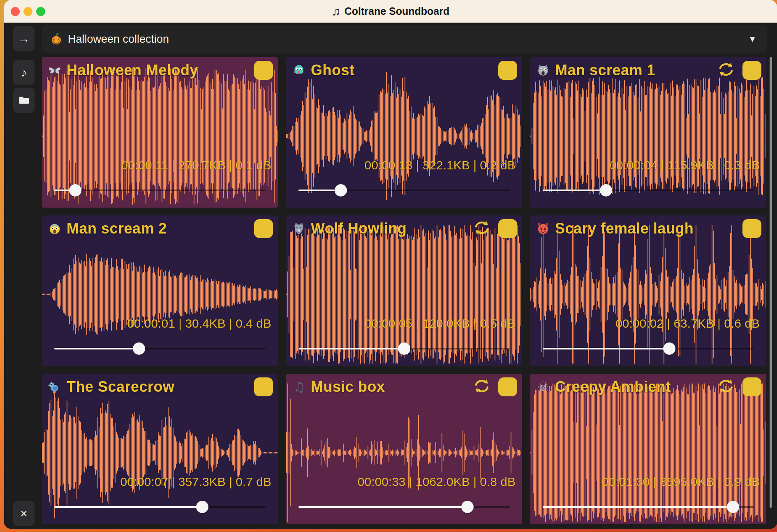  Describe the element at coordinates (299, 387) in the screenshot. I see `music-notes-icon: ♫` at that location.